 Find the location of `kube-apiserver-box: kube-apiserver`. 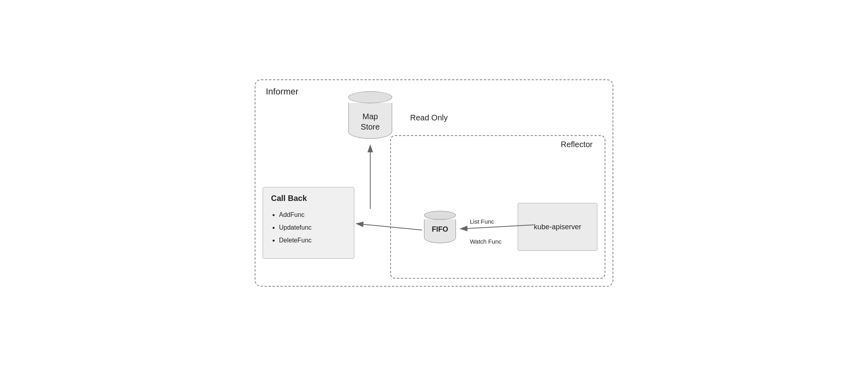

kube-apiserver-box: kube-apiserver is located at coordinates (558, 227).